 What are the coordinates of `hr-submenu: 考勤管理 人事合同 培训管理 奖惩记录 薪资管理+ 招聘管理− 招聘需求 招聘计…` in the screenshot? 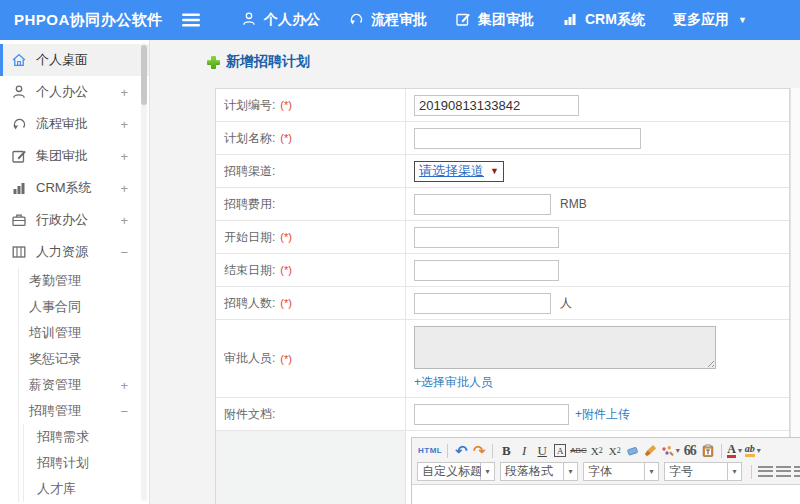 It's located at (84, 385).